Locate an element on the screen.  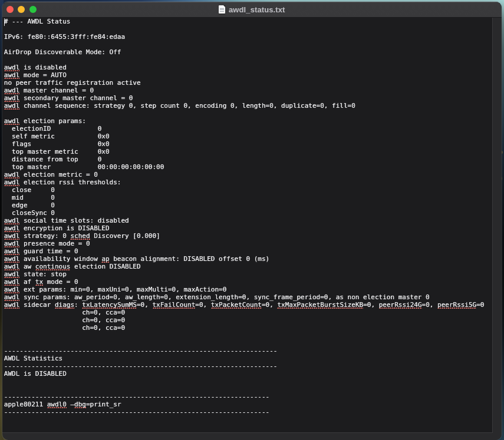
misspelled-word: txFailCount is located at coordinates (174, 305).